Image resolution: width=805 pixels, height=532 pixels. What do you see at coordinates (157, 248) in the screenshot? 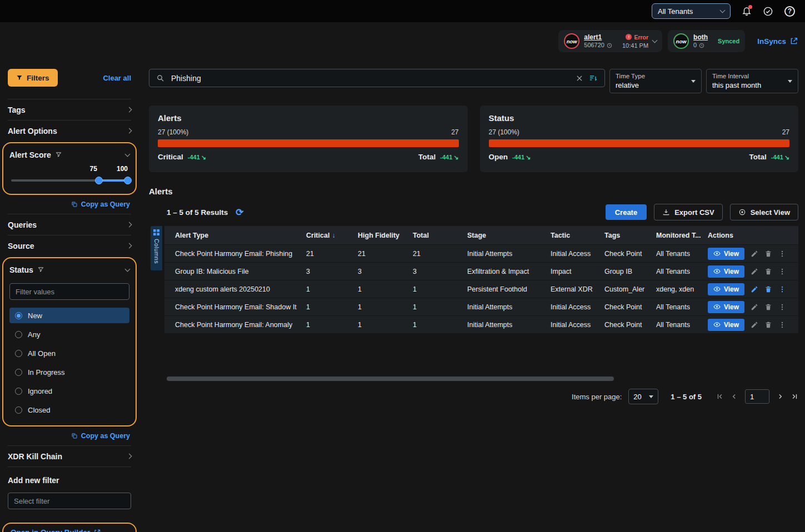
I see `columns-tab: Columns` at bounding box center [157, 248].